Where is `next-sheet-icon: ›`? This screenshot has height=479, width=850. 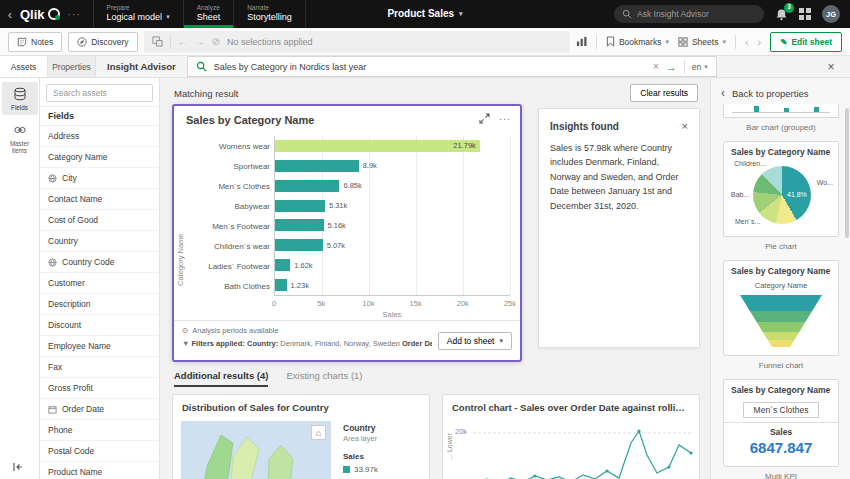 next-sheet-icon: › is located at coordinates (760, 42).